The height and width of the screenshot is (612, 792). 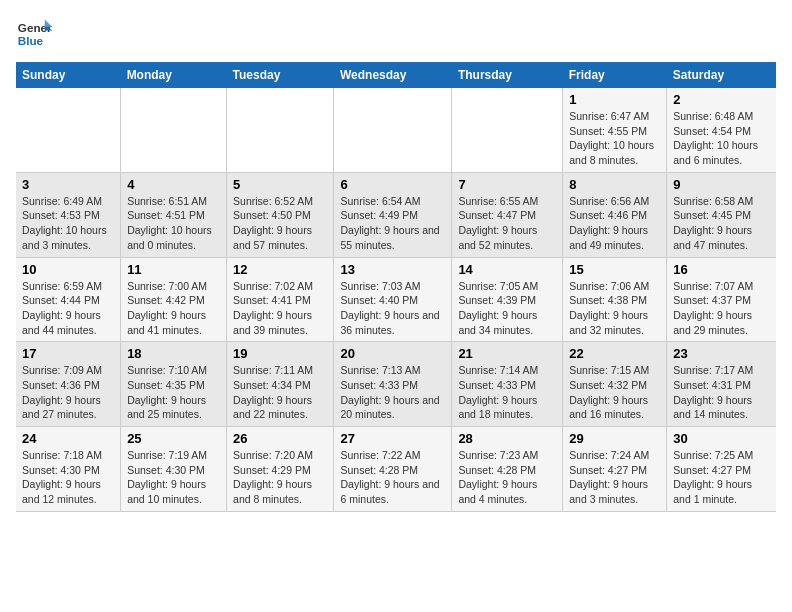 I want to click on cell-w4-d1: 17Sunrise: 7:09 AM Sunset: 4:36 PM Dayli…, so click(x=68, y=384).